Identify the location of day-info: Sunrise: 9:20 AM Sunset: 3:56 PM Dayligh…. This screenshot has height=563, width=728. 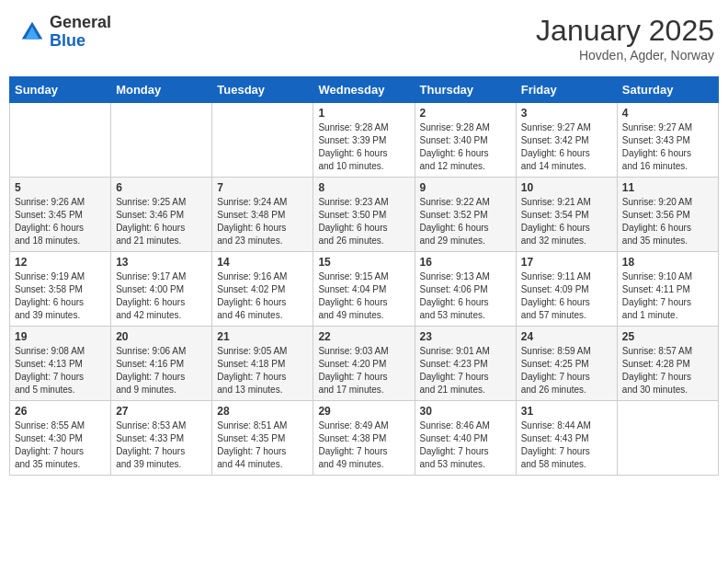
(667, 222).